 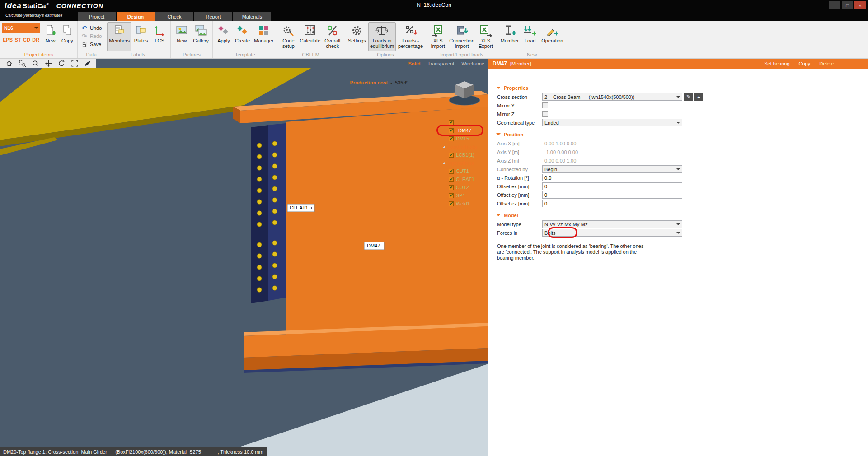 What do you see at coordinates (464, 171) in the screenshot?
I see `tree-item-cut1: CUT1` at bounding box center [464, 171].